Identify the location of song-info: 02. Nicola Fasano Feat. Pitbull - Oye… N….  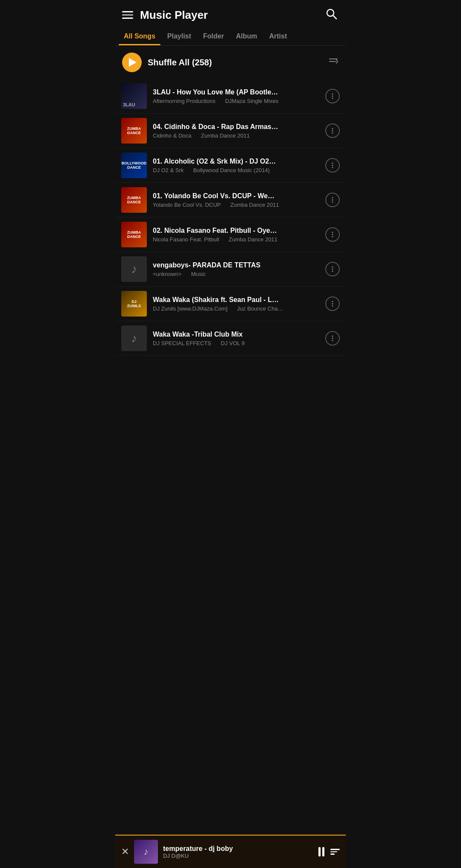
(236, 235).